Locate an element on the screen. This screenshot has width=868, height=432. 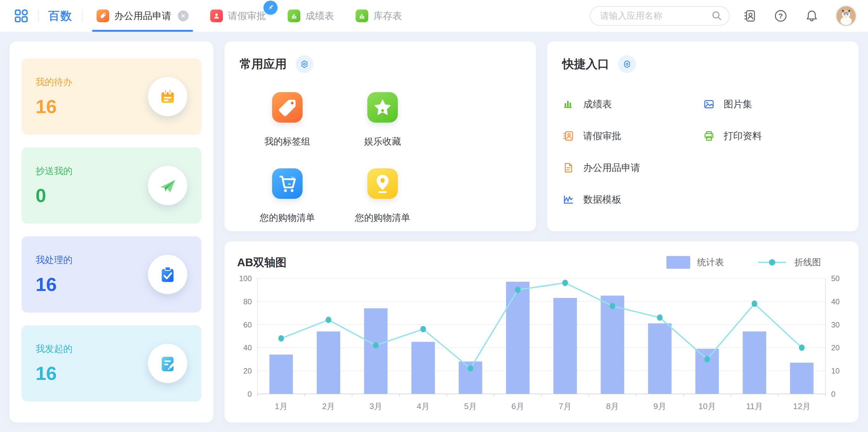
brand-area: 百数 is located at coordinates (53, 16).